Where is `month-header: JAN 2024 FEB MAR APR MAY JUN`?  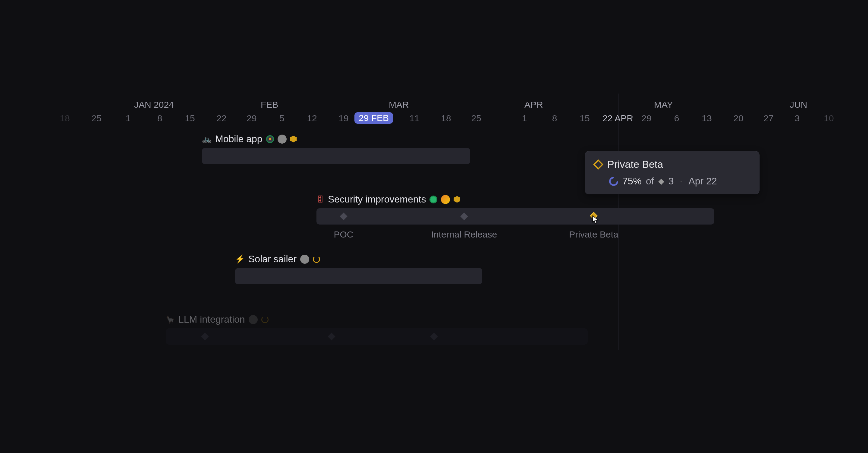
month-header: JAN 2024 FEB MAR APR MAY JUN is located at coordinates (446, 107).